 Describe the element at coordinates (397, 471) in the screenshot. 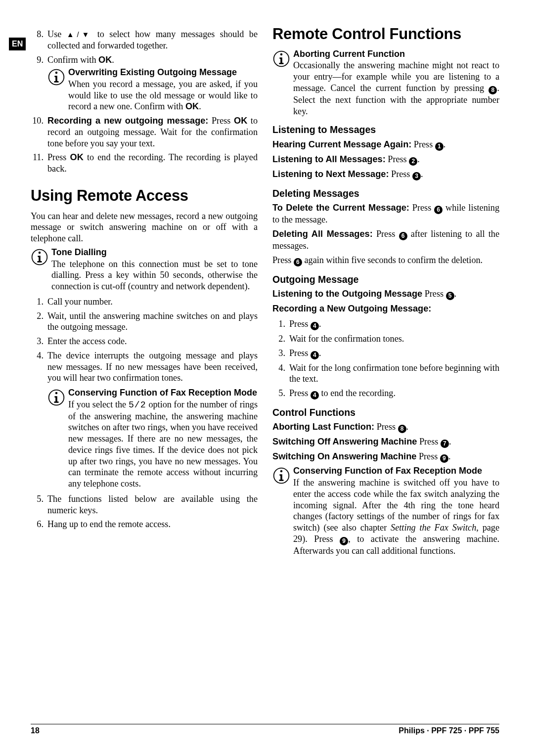

I see `info-title: Conserving Function of Fax Reception Mod…` at that location.